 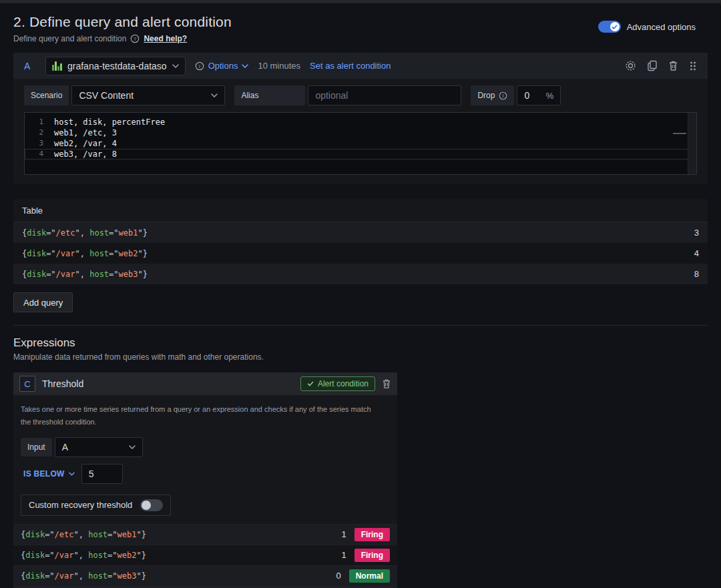 I want to click on code-line: 1host, disk, percentFree, so click(x=360, y=122).